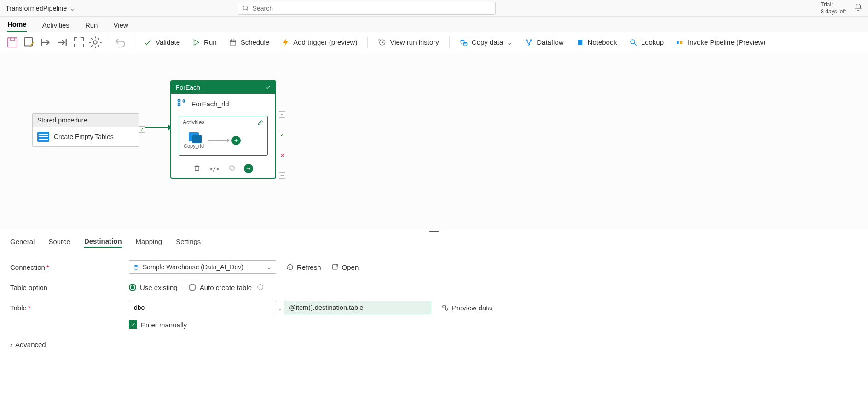 This screenshot has height=407, width=868. Describe the element at coordinates (153, 287) in the screenshot. I see `use-existing-radio: Use existing` at that location.